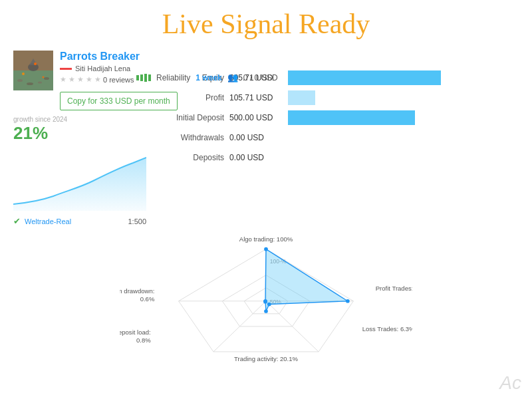  I want to click on users-count: 0 / 0 USD, so click(261, 78).